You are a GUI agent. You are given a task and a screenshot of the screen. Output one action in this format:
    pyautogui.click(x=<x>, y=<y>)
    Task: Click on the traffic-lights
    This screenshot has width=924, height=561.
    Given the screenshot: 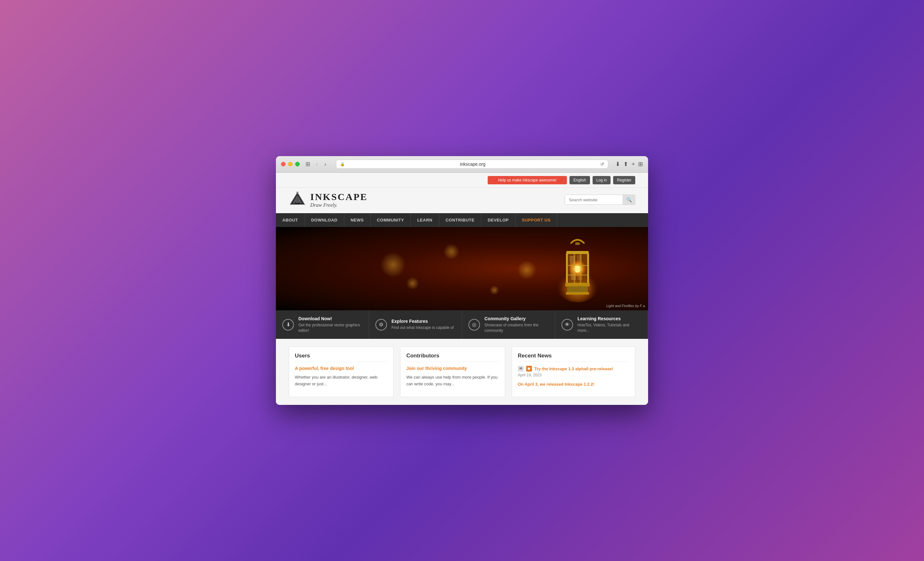 What is the action you would take?
    pyautogui.click(x=290, y=164)
    